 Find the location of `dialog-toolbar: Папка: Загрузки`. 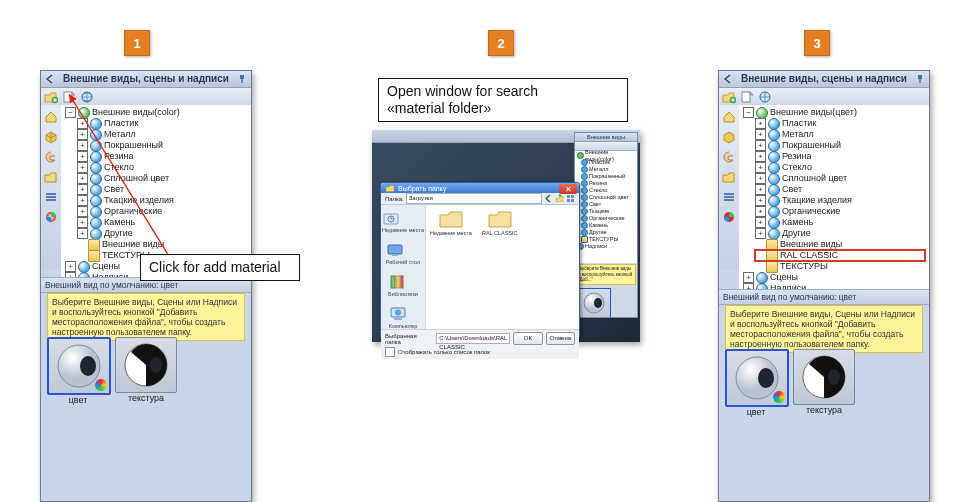

dialog-toolbar: Папка: Загрузки is located at coordinates (480, 199).